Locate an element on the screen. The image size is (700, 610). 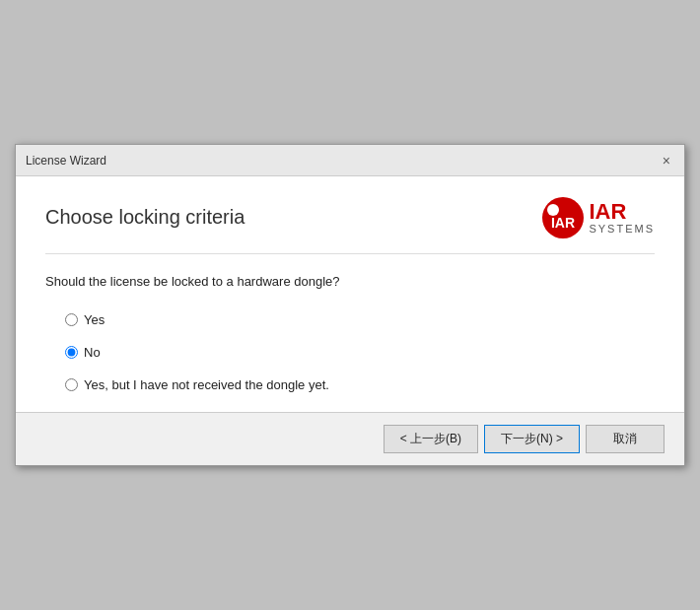
radio-yes-not-received is located at coordinates (71, 384).